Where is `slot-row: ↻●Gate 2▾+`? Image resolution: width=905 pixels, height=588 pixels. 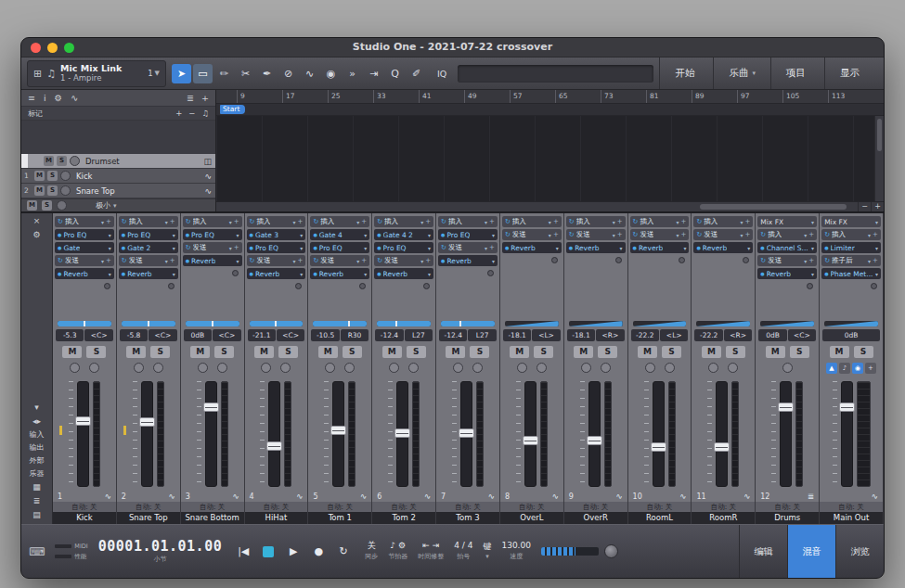
slot-row: ↻●Gate 2▾+ is located at coordinates (149, 248).